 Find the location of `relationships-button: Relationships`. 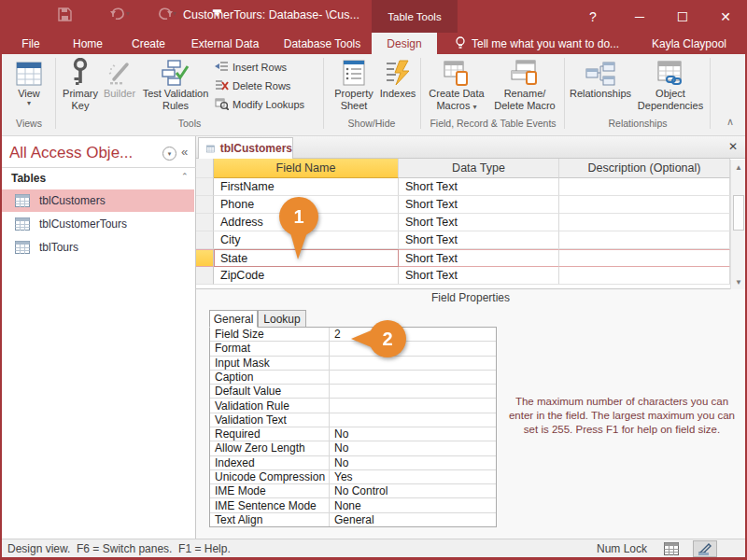

relationships-button: Relationships is located at coordinates (600, 86).